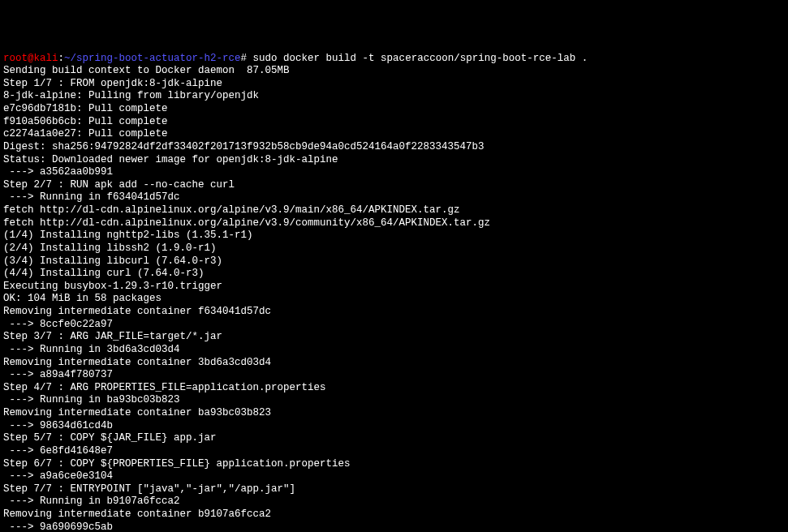 Image resolution: width=788 pixels, height=532 pixels. I want to click on output-line: Step 5/7 : COPY ${JAR_FILE} app.jar, so click(394, 439).